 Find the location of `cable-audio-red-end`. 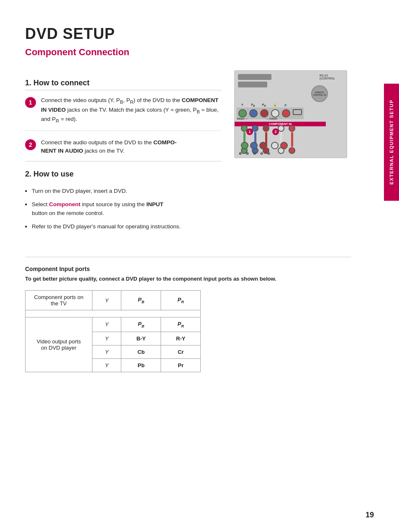

cable-audio-red-end is located at coordinates (292, 151).